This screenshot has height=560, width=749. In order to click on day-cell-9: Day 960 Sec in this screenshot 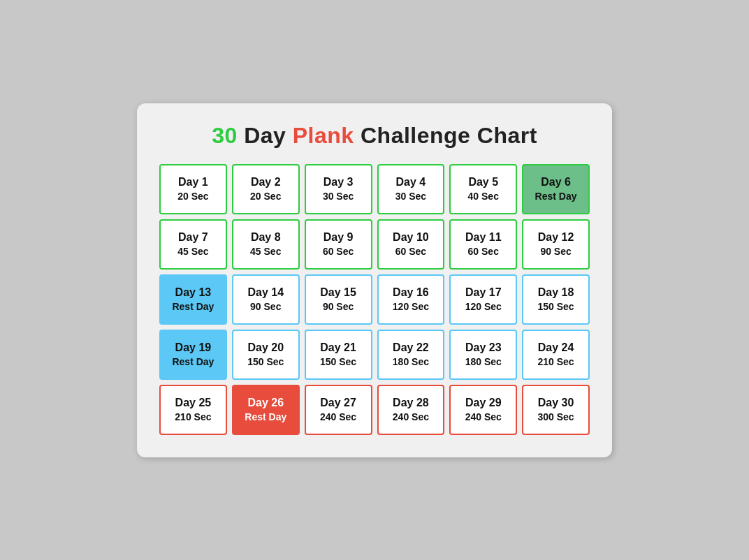, I will do `click(338, 244)`.